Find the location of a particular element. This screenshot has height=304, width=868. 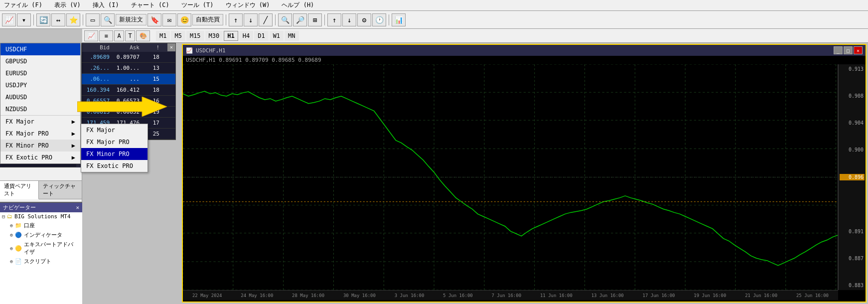

toolbar-clock-btn: 🕐 is located at coordinates (379, 20).